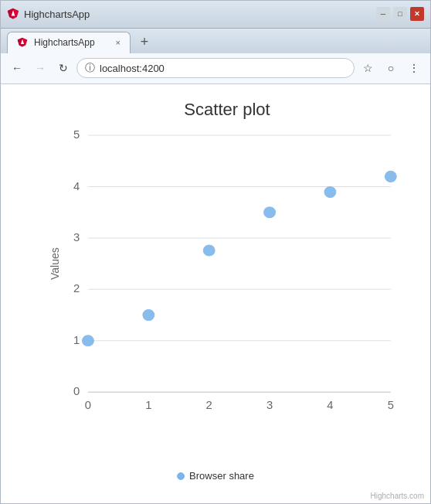  Describe the element at coordinates (118, 43) in the screenshot. I see `tab-close-button: ×` at that location.